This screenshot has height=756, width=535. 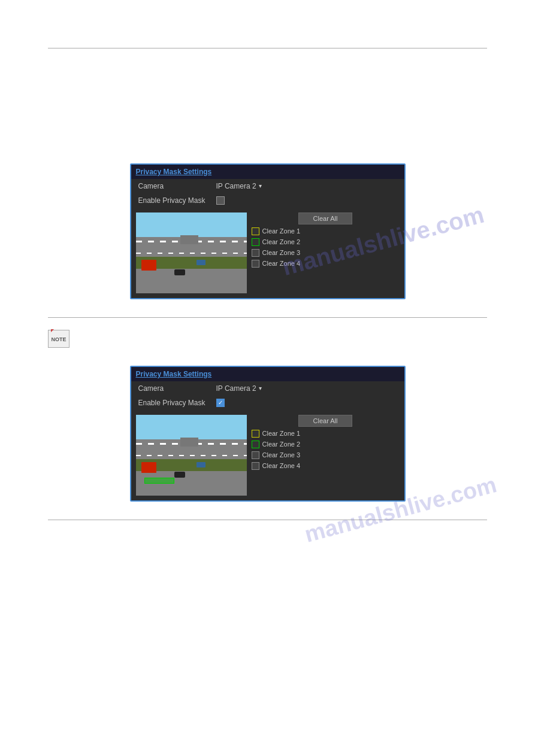 I want to click on dialog2-zone1-checkbox, so click(x=255, y=433).